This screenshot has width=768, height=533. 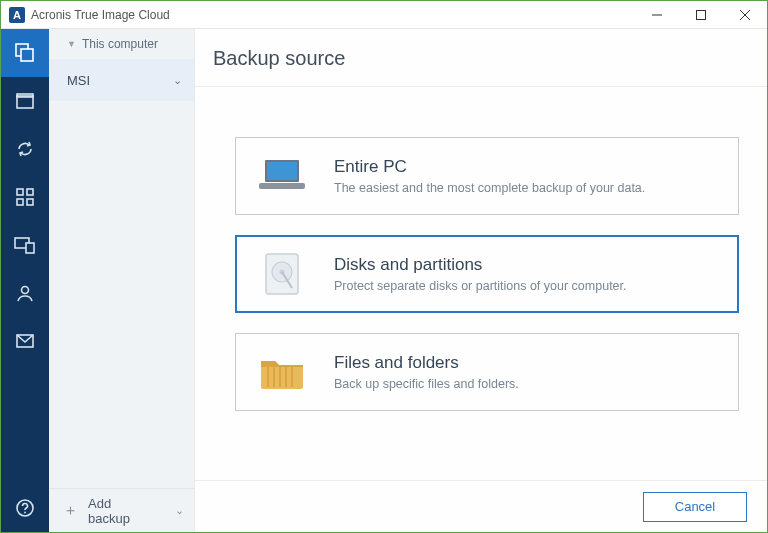 What do you see at coordinates (426, 363) in the screenshot?
I see `option-title: Files and folders` at bounding box center [426, 363].